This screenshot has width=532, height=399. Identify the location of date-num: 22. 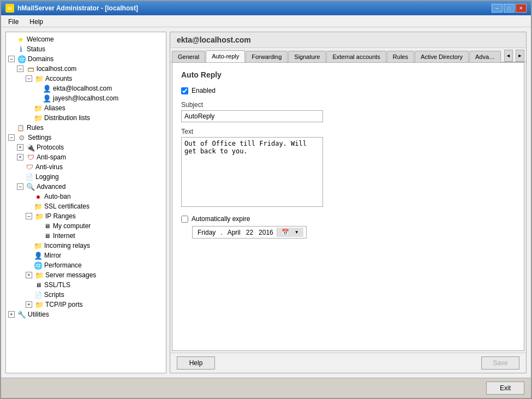
(250, 233).